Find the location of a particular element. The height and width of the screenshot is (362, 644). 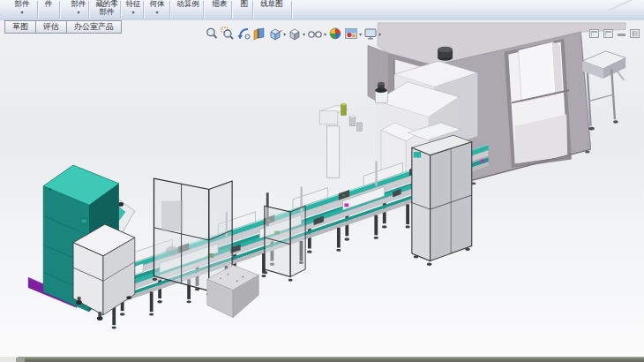

edit-appearance-button is located at coordinates (335, 34).